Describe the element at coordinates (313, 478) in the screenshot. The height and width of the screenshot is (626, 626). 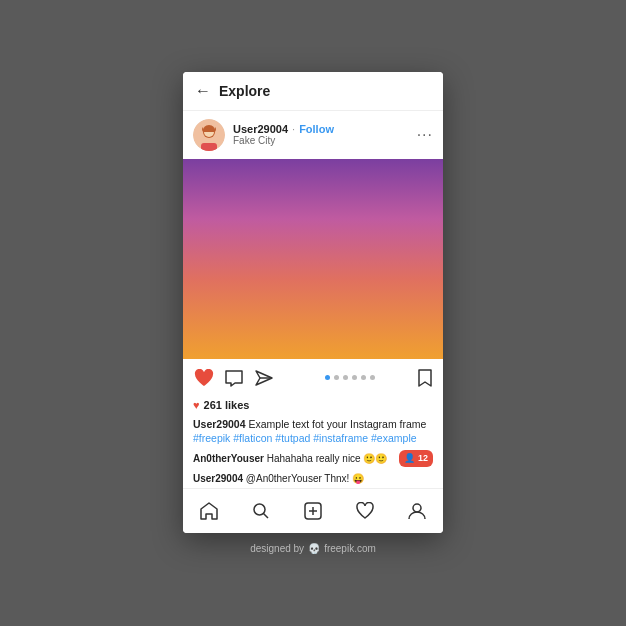
I see `comment-row-2: User29004 @An0therYouser Thnx! 😛` at that location.